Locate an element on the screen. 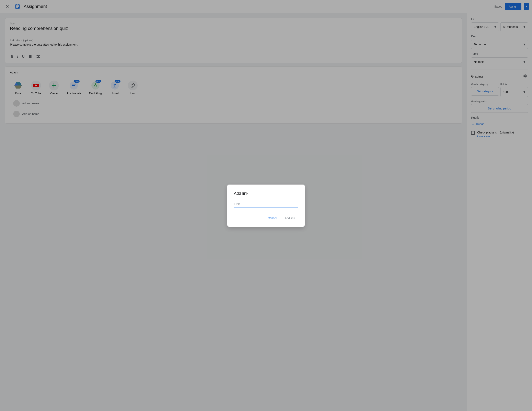 The image size is (532, 411). dialog-title: Add link is located at coordinates (266, 193).